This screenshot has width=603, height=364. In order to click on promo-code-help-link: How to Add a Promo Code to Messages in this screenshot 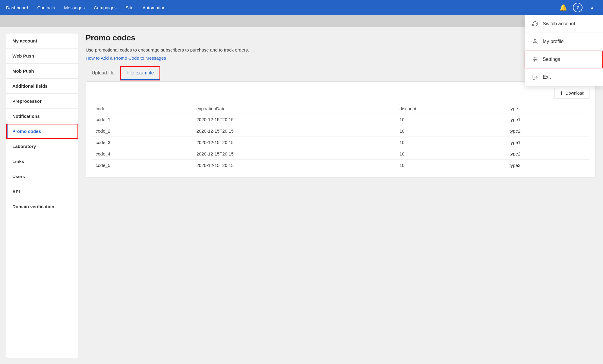, I will do `click(341, 58)`.